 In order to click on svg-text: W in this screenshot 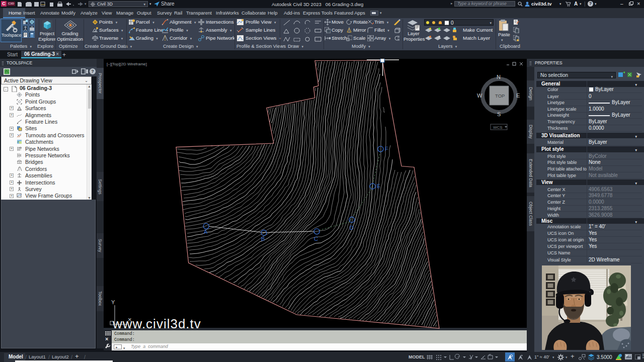, I will do `click(480, 96)`.